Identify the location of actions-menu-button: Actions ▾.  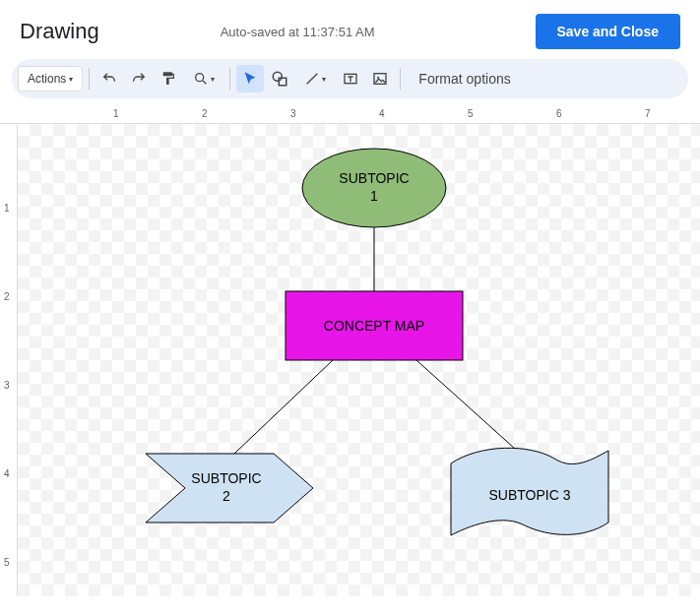
(50, 79).